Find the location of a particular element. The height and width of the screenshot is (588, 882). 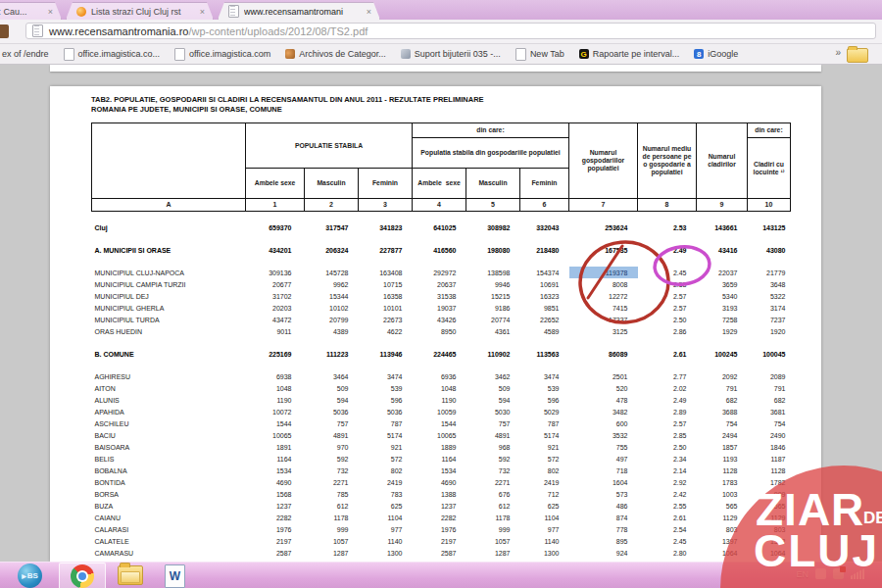

browser-tab-strip: : Harta : Cau...×Lista strazi Cluj Cluj … is located at coordinates (441, 10).